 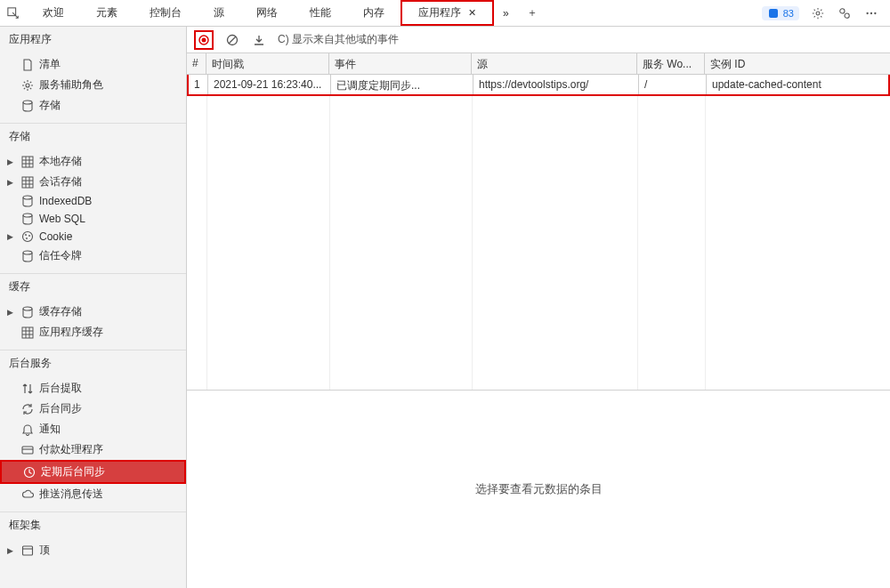 I want to click on tab-console: 控制台, so click(x=166, y=12).